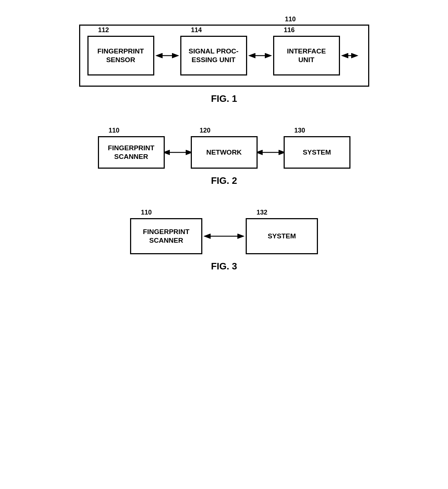 The height and width of the screenshot is (489, 448). I want to click on fig3-system-label: SYSTEM, so click(282, 236).